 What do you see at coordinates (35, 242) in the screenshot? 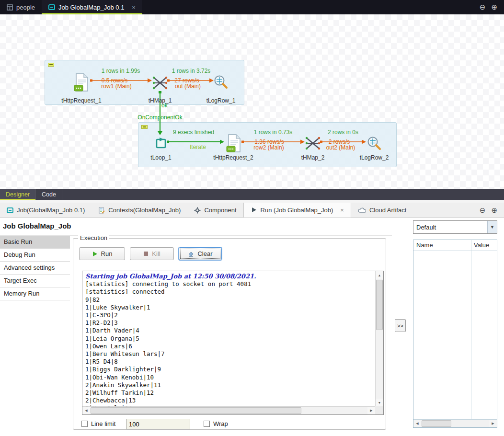
I see `sidebar-item-basic-run: Basic Run` at bounding box center [35, 242].